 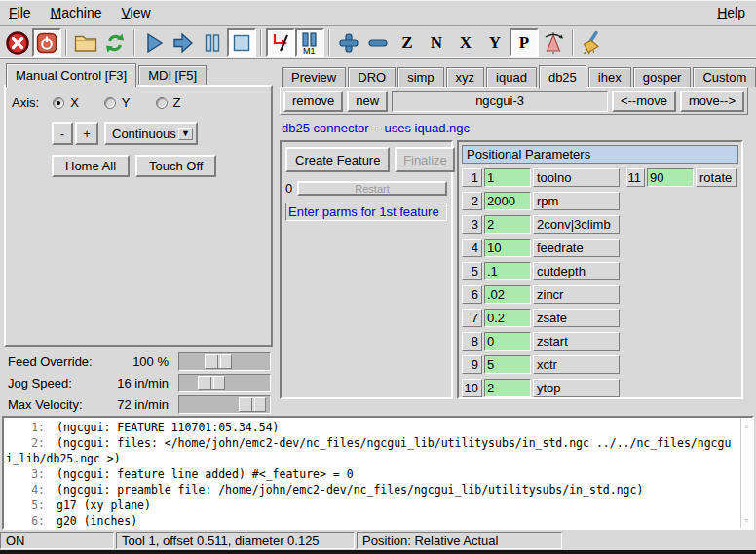 I want to click on param-entry-rpm: 2000, so click(x=508, y=201).